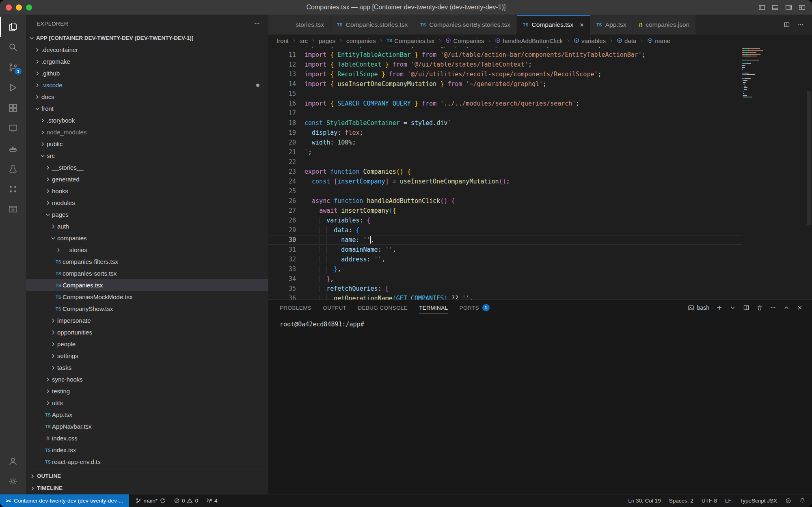 The height and width of the screenshot is (507, 812). Describe the element at coordinates (540, 142) in the screenshot. I see `code-line-20: 20 width: 100%;` at that location.